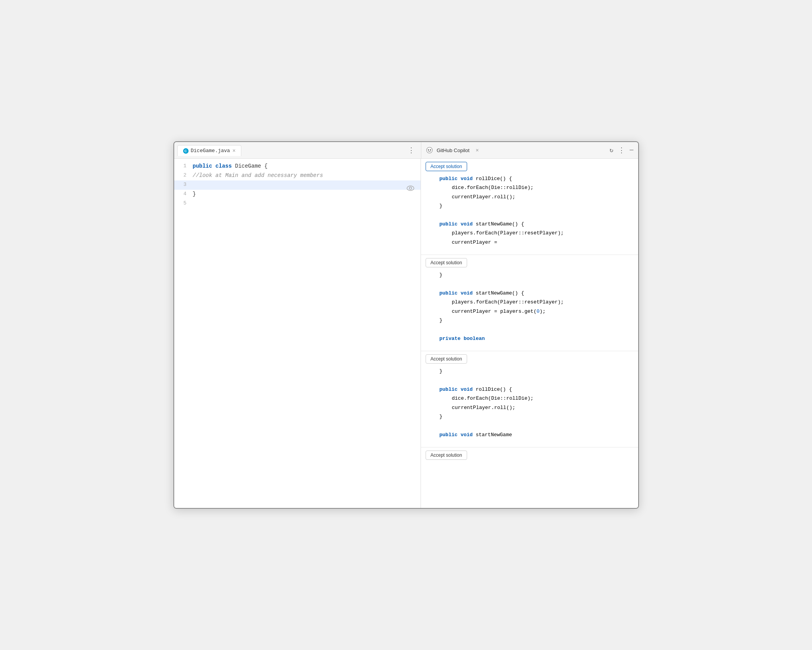 The height and width of the screenshot is (650, 812). Describe the element at coordinates (453, 151) in the screenshot. I see `copilot-tab-title: GitHub Copilot` at that location.